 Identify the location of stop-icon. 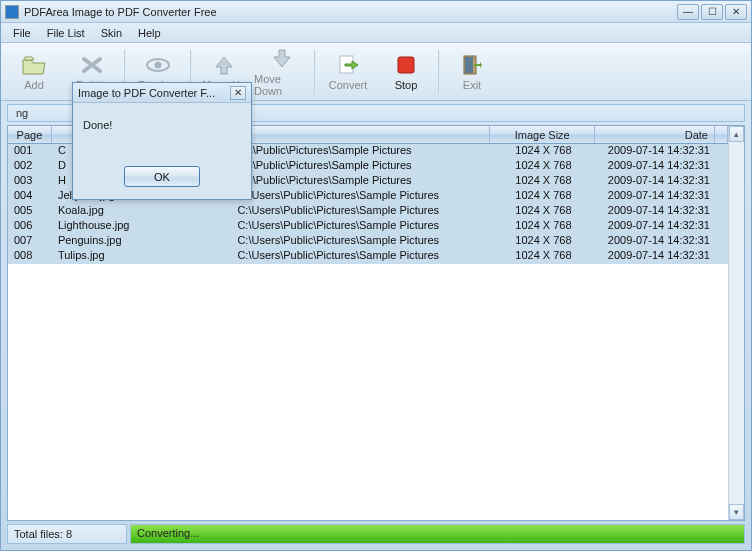
(406, 65).